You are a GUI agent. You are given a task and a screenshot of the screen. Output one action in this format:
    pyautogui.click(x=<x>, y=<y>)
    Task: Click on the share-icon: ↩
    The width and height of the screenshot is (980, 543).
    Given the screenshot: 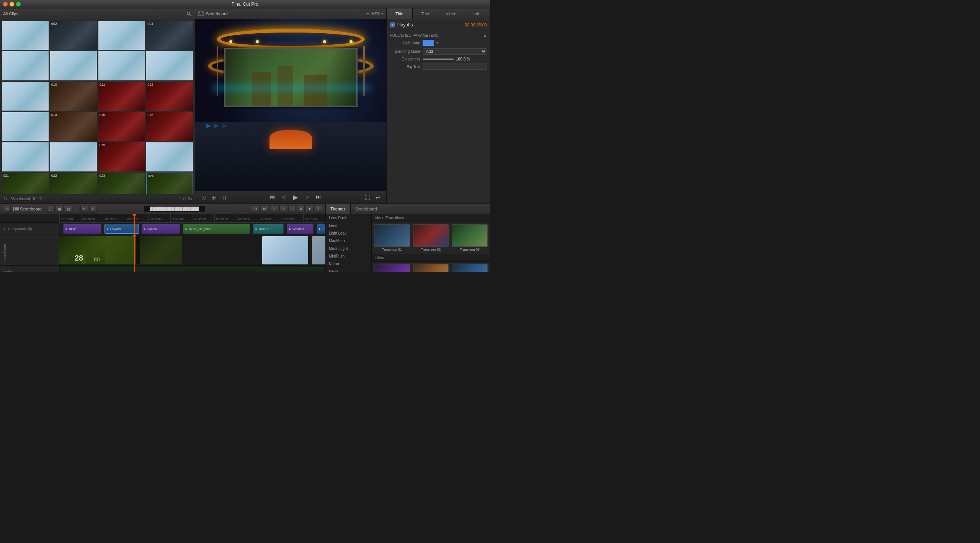 What is the action you would take?
    pyautogui.click(x=378, y=197)
    